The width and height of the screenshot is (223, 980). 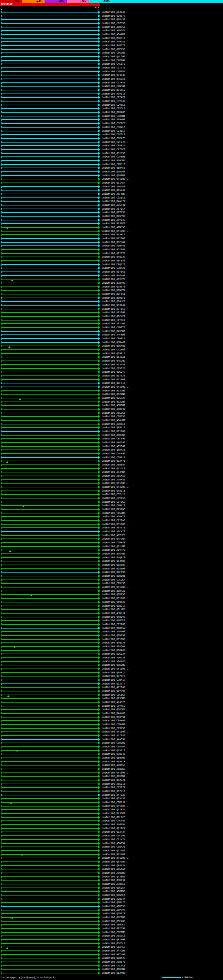 What do you see at coordinates (114, 921) in the screenshot?
I see `hit-label: UniRef100_Q5E208` at bounding box center [114, 921].